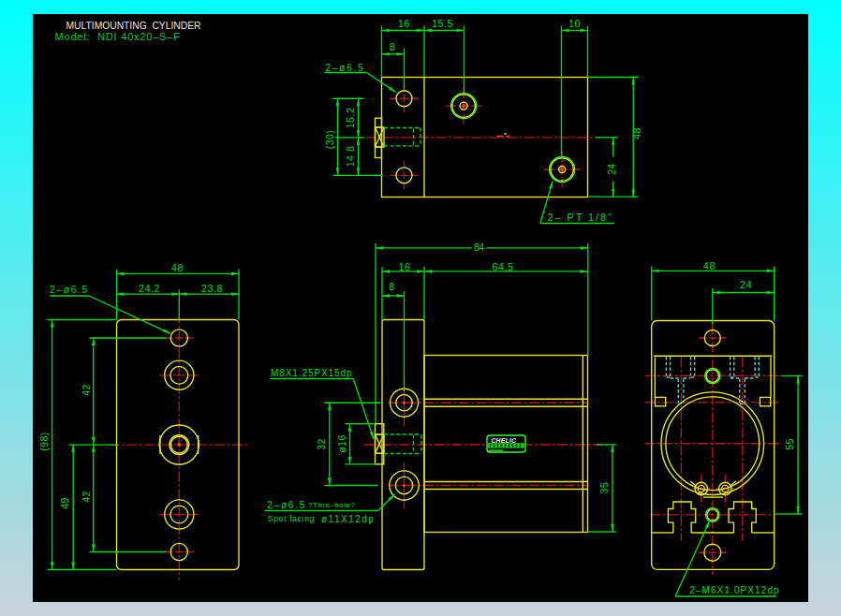 The image size is (841, 616). What do you see at coordinates (330, 140) in the screenshot?
I see `svg-text: (30)` at bounding box center [330, 140].